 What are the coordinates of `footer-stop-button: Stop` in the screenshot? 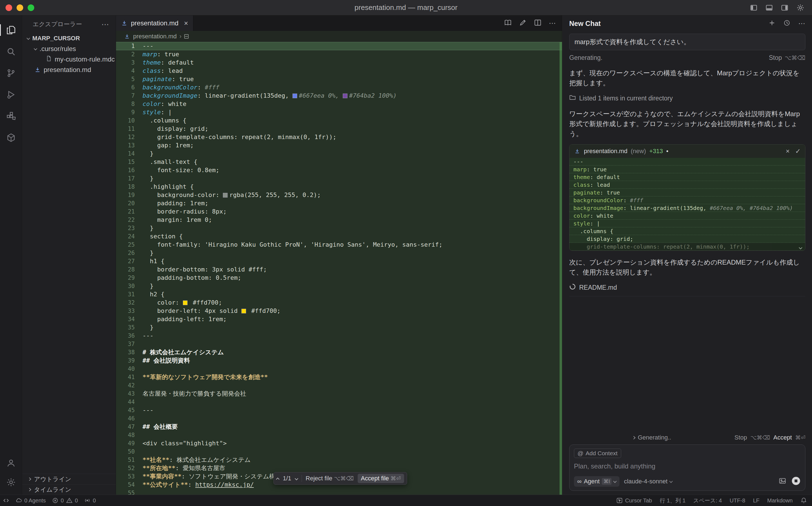 It's located at (740, 438).